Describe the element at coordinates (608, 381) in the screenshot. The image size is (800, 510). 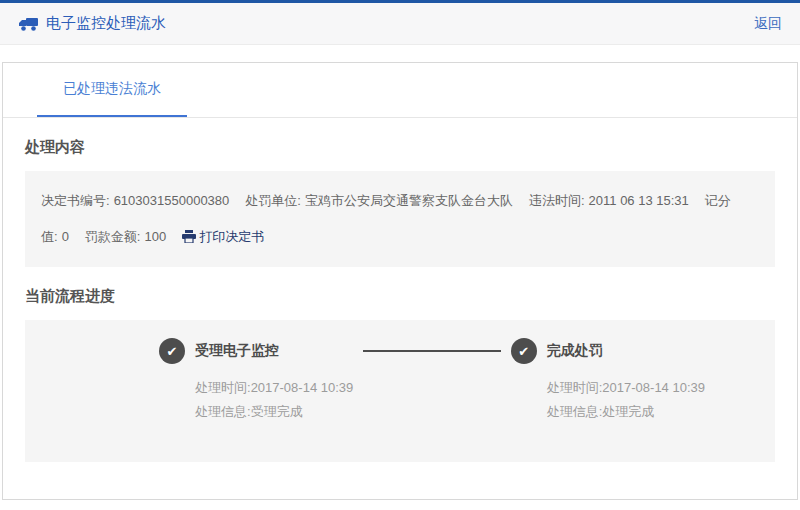
I see `progress-step-2: ✔ 完成处罚 处理时间:2017-08-14 10:39 处理信息:处理完成` at that location.